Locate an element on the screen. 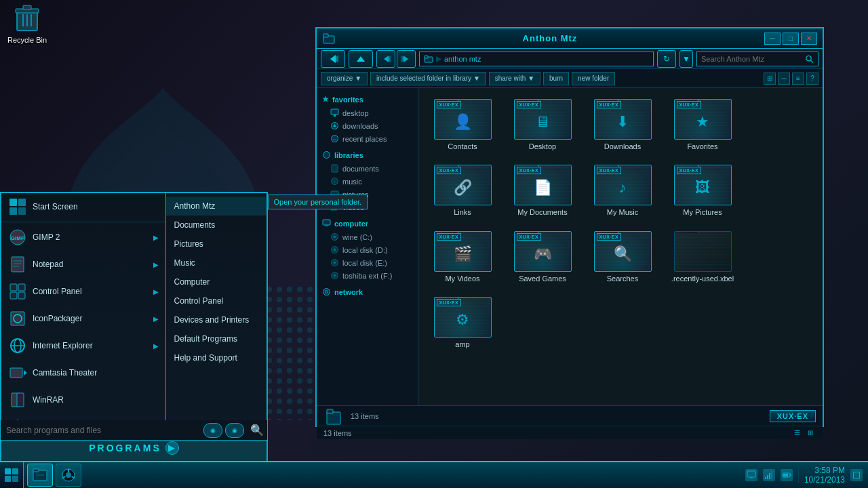 This screenshot has height=488, width=868. start-menu-item-iconpackager: IconPackager ▶ is located at coordinates (83, 319).